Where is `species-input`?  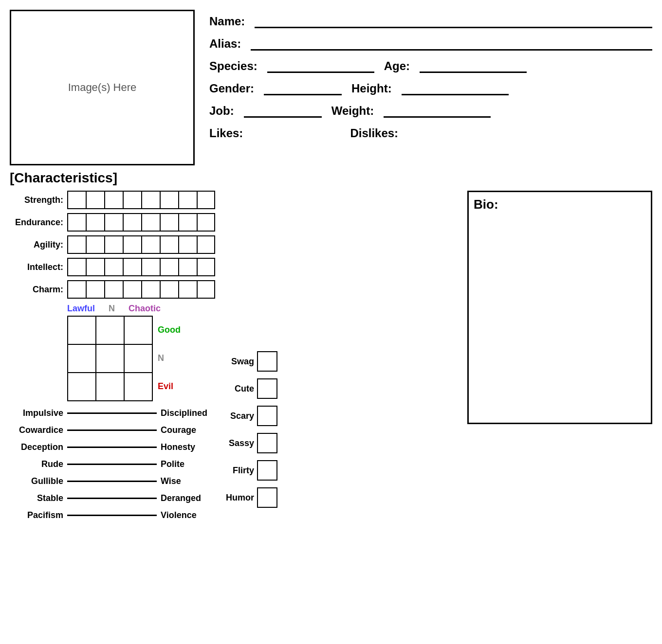
species-input is located at coordinates (321, 66).